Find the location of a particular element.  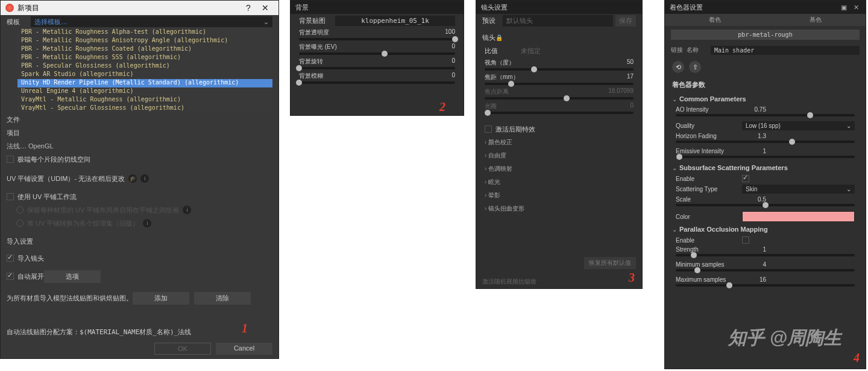

lock-icon: 🔒 is located at coordinates (499, 37).